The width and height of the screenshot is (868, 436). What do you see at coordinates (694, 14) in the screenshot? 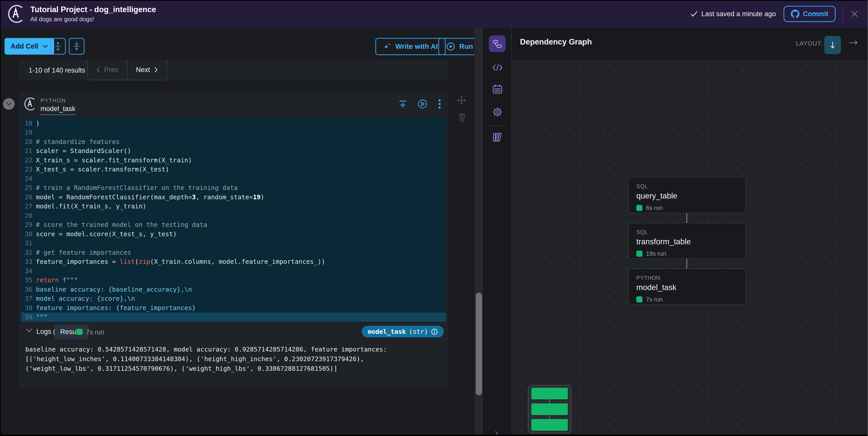
I see `check-icon` at bounding box center [694, 14].